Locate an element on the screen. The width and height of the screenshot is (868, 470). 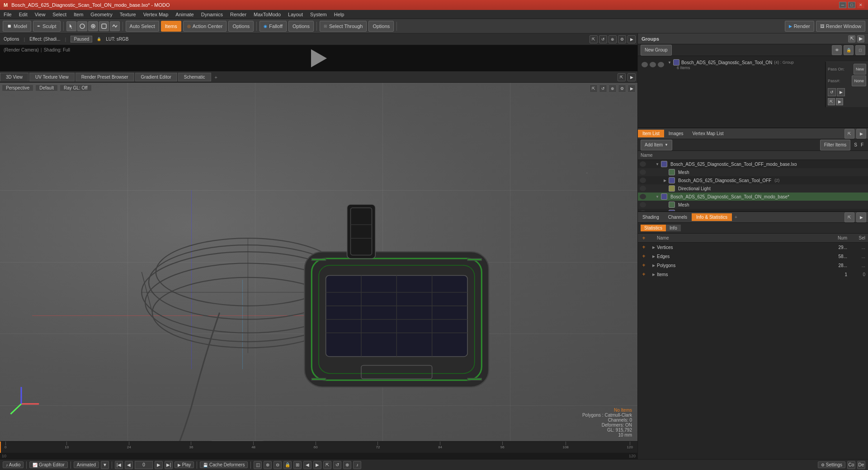
anim-sync-button: ↺ is located at coordinates (603, 39).